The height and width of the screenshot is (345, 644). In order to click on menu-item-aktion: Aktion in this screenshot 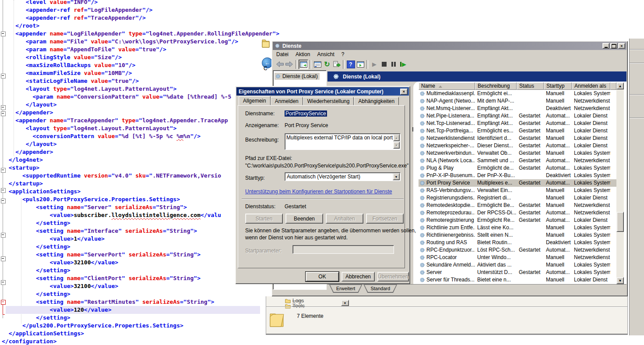, I will do `click(303, 54)`.